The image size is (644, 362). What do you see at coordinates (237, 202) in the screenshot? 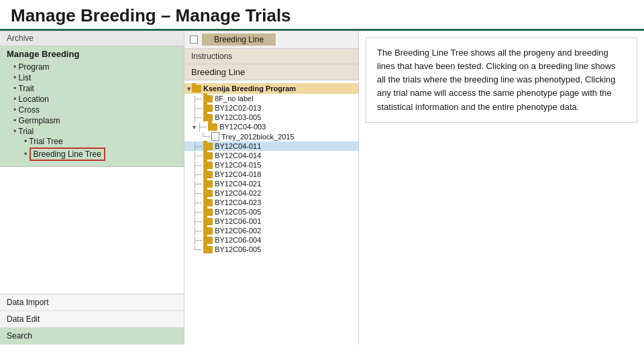
I see `tree-item-label: BY12C04-023` at bounding box center [237, 202].